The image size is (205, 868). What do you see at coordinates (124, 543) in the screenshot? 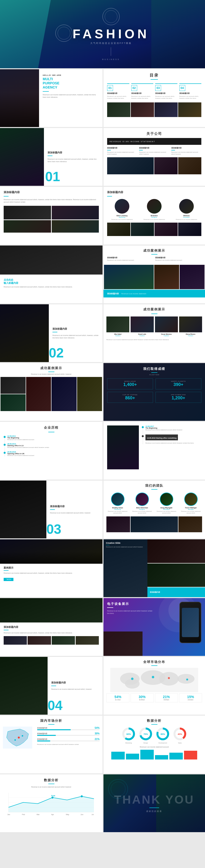
I see `creative-title: Creative Slide` at bounding box center [124, 543].